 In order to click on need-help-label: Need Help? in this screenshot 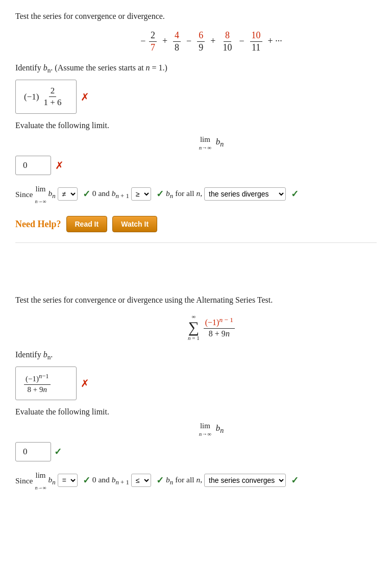, I will do `click(38, 225)`.